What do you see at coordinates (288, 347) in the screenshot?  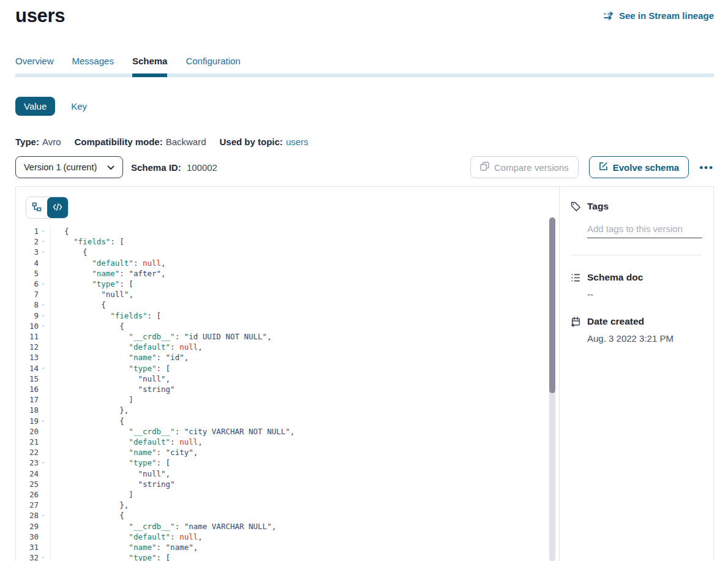 I see `code-line: 12 "default": null,` at bounding box center [288, 347].